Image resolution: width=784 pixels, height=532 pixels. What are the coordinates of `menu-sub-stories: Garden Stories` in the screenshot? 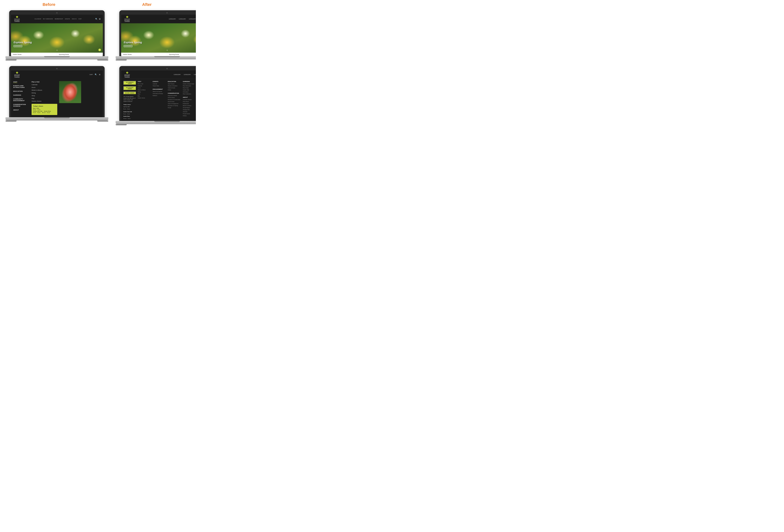 It's located at (45, 101).